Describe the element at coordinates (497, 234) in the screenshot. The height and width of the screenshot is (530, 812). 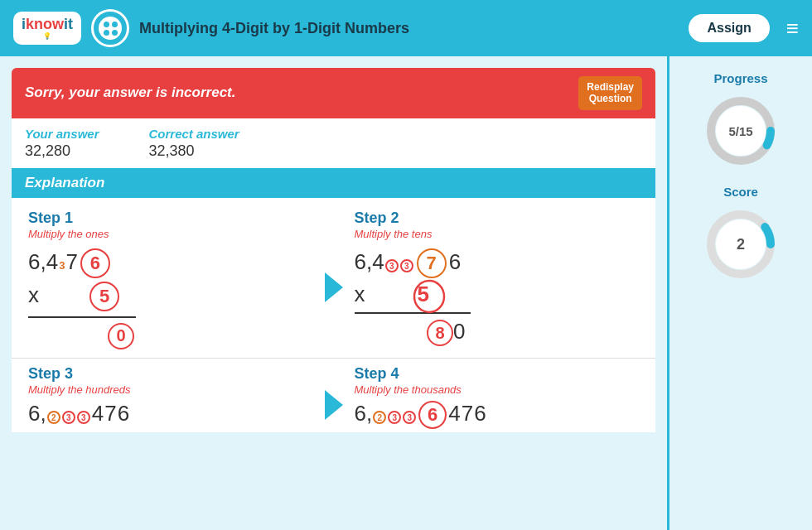
I see `step-2-subtitle: Multiply the tens` at that location.